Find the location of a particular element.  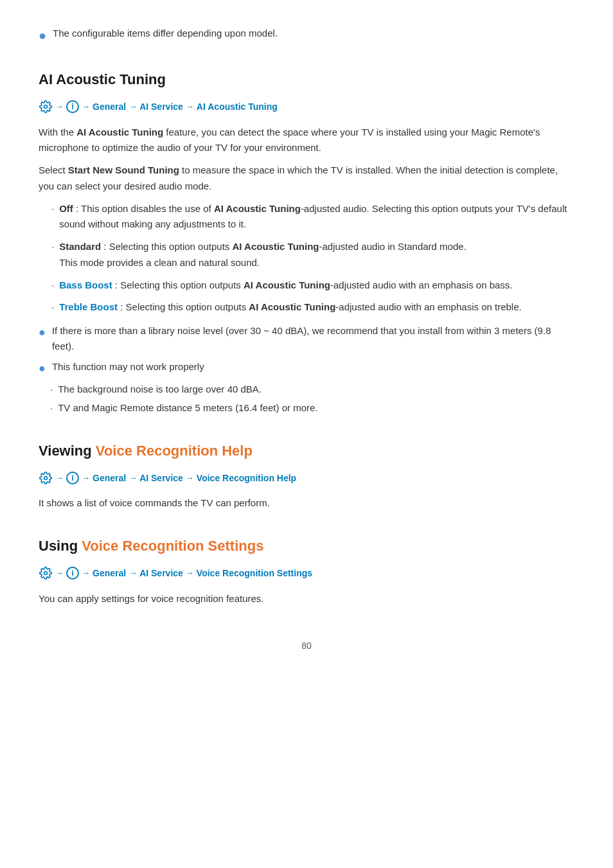

ai-acoustic-ref-2: AI Acoustic Tuning is located at coordinates (275, 247).